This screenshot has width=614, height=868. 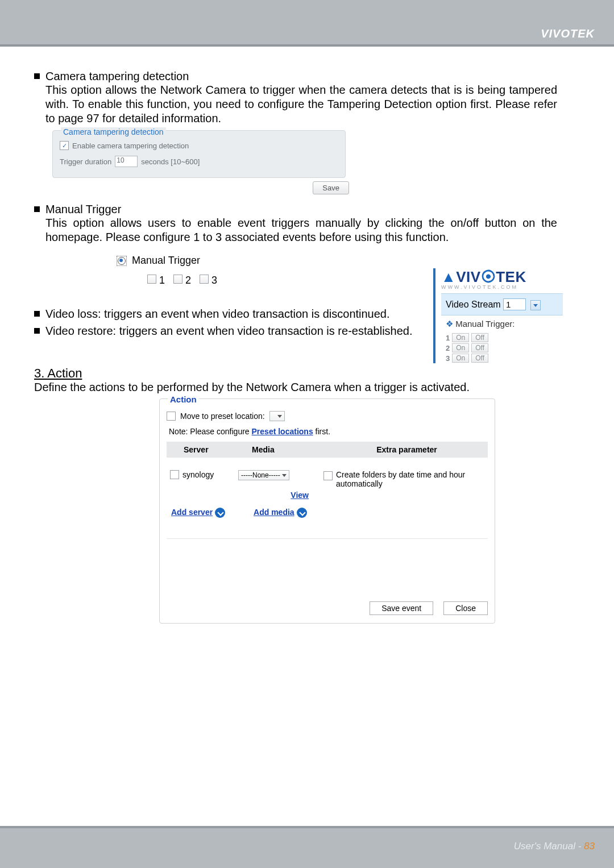 What do you see at coordinates (264, 475) in the screenshot?
I see `row-media-select: -----None-----` at bounding box center [264, 475].